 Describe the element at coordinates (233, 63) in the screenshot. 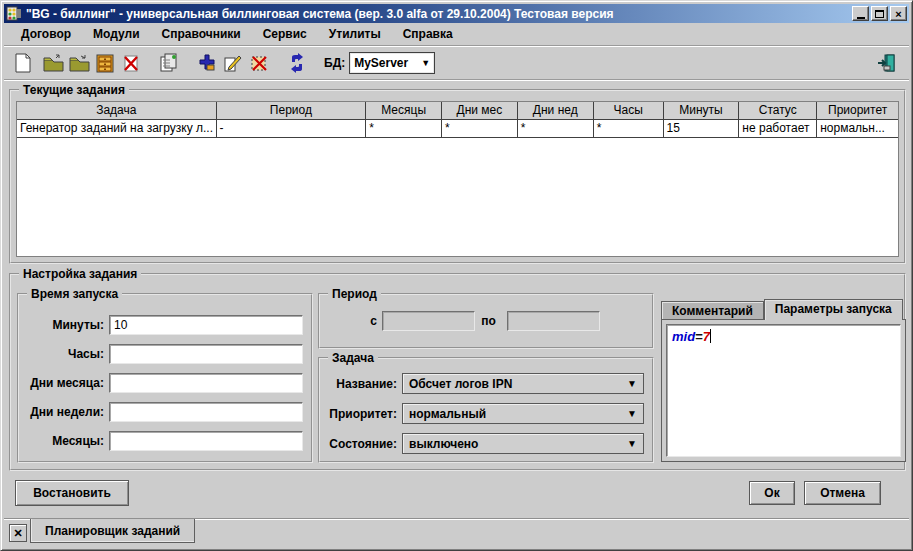

I see `edit-item-button` at that location.